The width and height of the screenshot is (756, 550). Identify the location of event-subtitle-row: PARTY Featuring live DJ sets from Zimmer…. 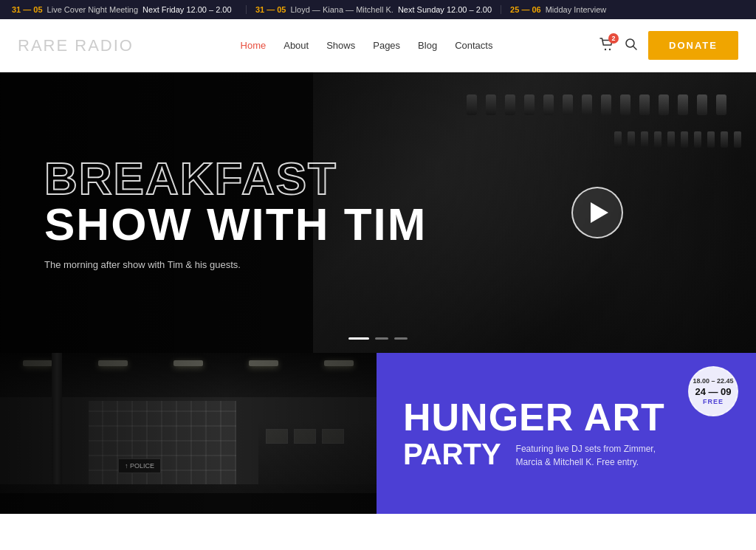
(566, 454).